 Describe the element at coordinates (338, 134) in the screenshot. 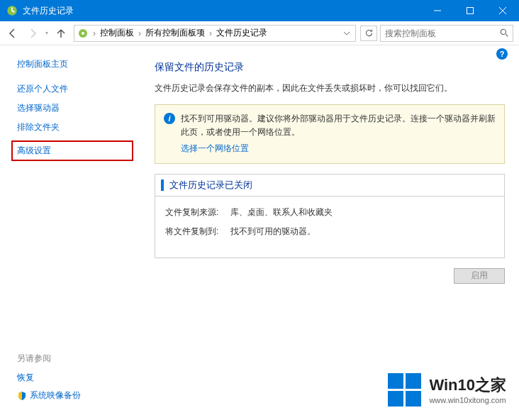

I see `info-text: 找不到可用驱动器。建议你将外部驱动器用于文件历史记录。连接一个驱动器并刷新此页，…` at that location.